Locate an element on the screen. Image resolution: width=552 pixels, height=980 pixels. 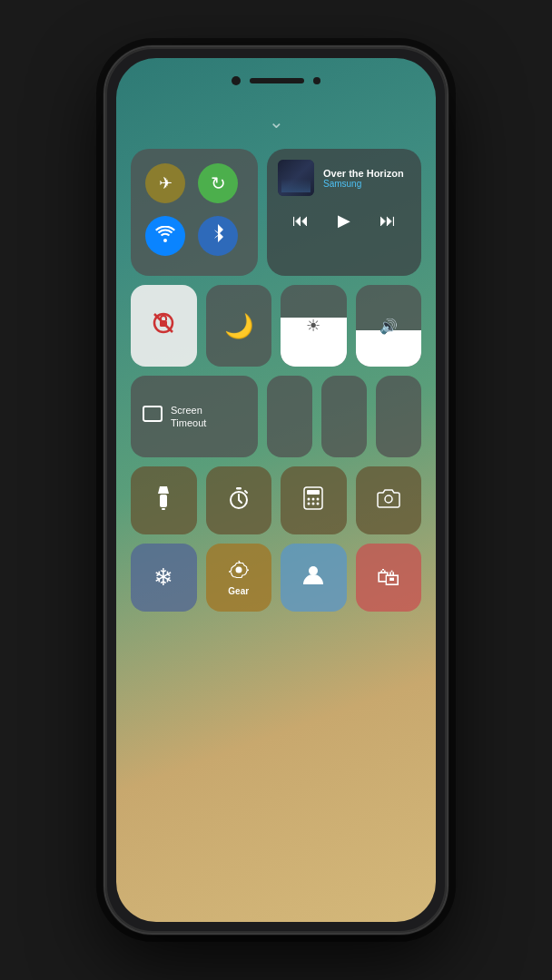
front-camera-icon is located at coordinates (236, 81).